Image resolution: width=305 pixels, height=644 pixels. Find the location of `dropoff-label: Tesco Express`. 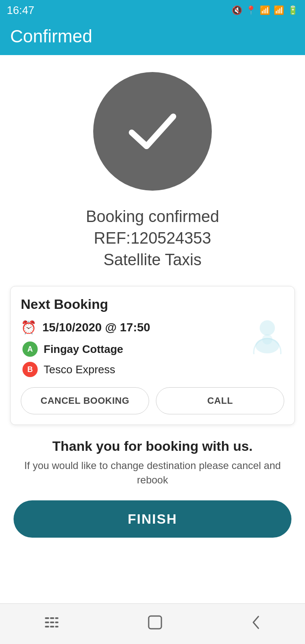

dropoff-label: Tesco Express is located at coordinates (80, 369).